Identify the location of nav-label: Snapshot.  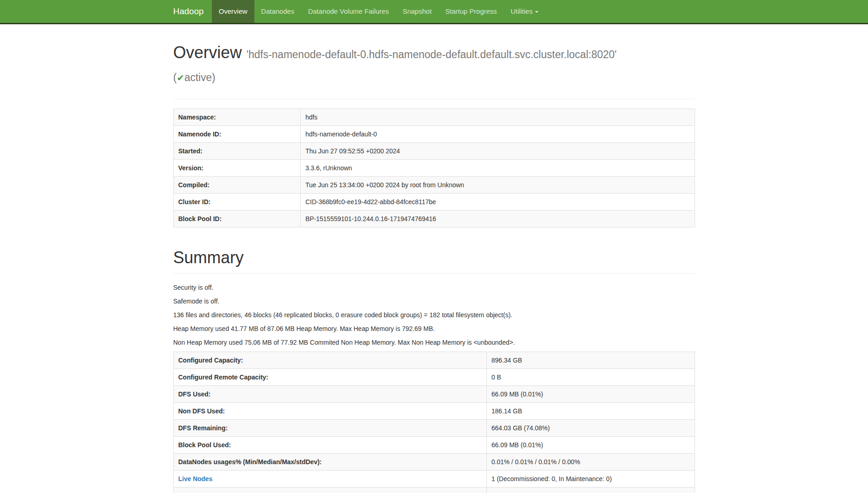
(417, 11).